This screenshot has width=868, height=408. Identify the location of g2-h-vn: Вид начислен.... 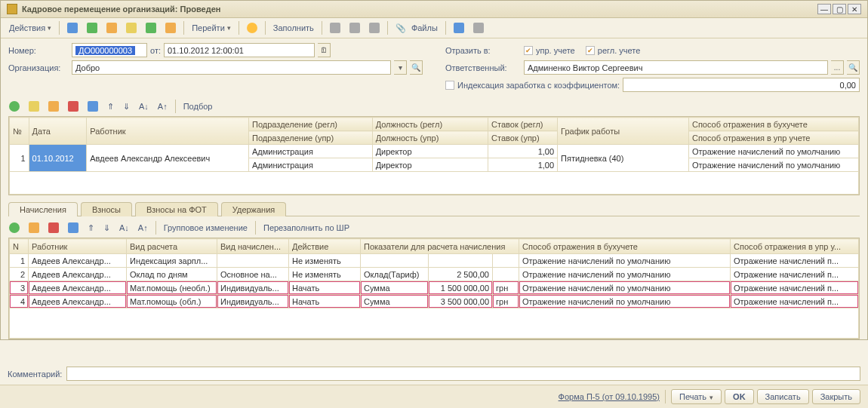
(254, 247).